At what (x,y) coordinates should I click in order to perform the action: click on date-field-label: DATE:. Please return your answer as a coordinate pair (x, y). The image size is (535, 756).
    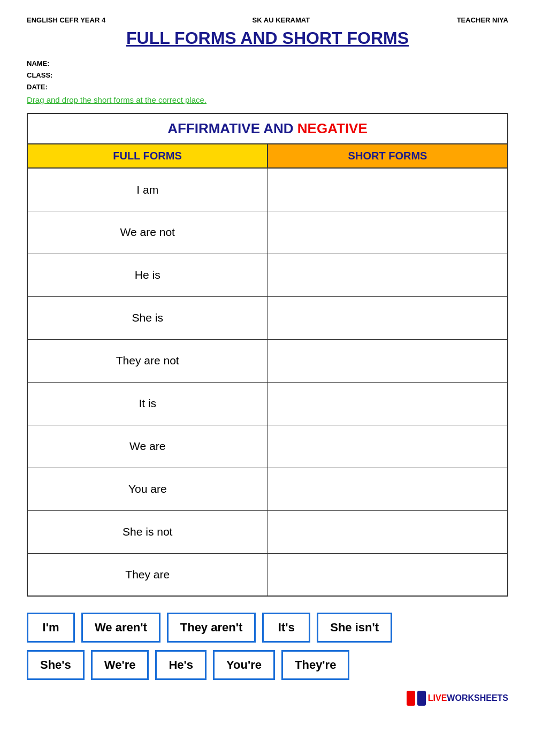
    Looking at the image, I should click on (268, 87).